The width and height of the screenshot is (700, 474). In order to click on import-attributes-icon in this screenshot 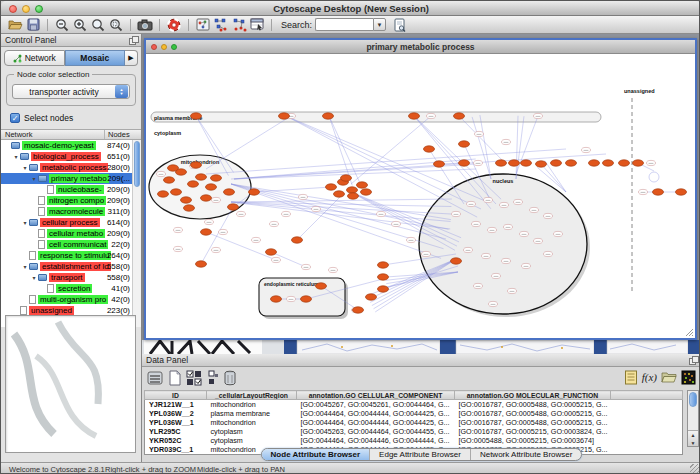, I will do `click(669, 378)`.